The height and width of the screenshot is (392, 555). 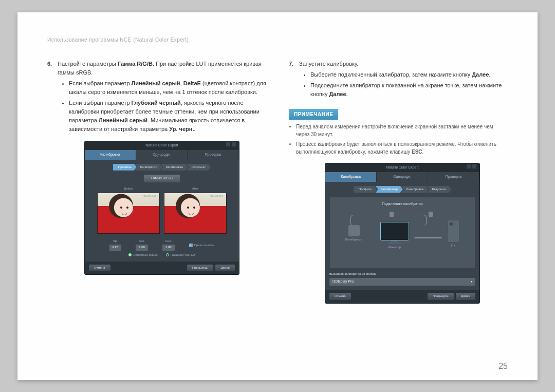 I want to click on node-label: ПК, so click(x=453, y=246).